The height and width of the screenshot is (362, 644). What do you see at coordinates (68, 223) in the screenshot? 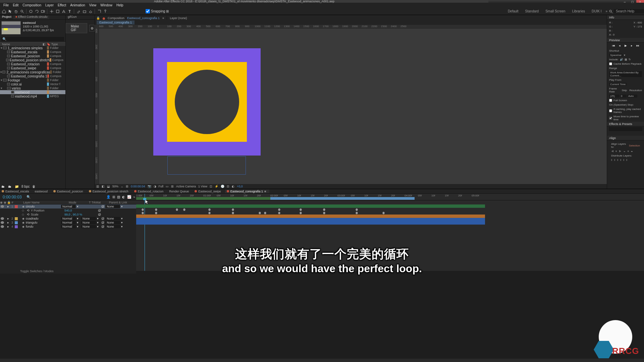
I see `blend-mode-dropdown: Normal` at bounding box center [68, 223].